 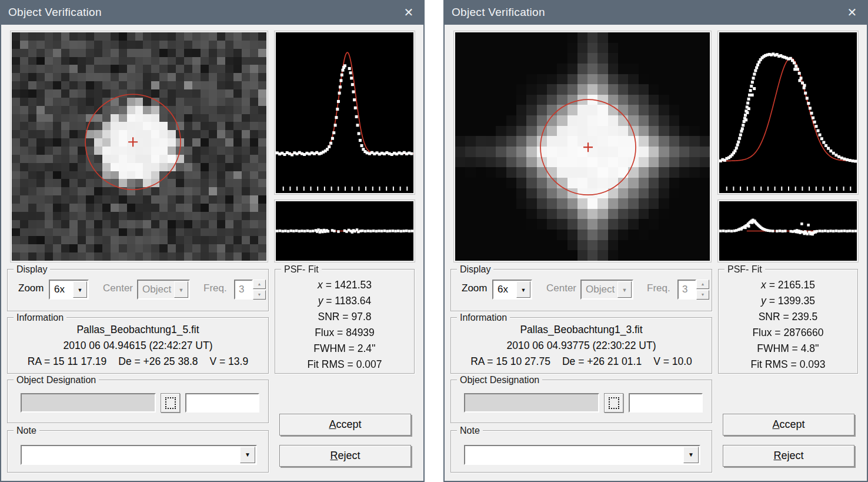 What do you see at coordinates (88, 403) in the screenshot?
I see `designation-primary-field` at bounding box center [88, 403].